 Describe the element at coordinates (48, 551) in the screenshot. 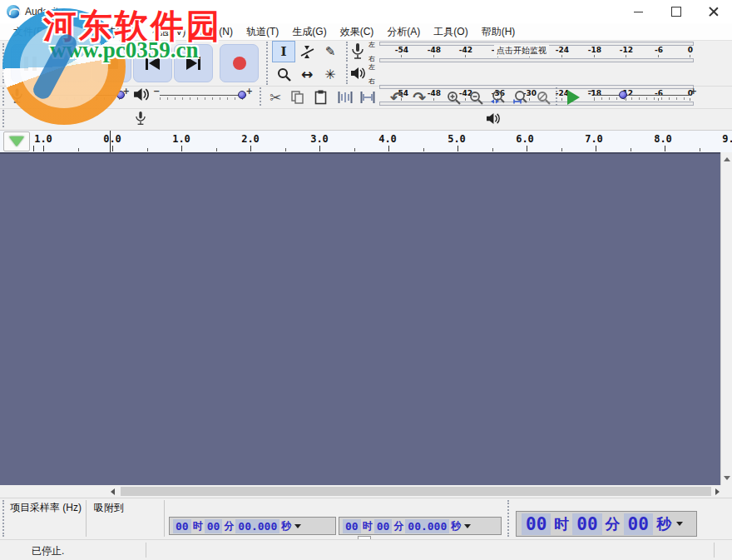

I see `status-text: 已停止.` at that location.